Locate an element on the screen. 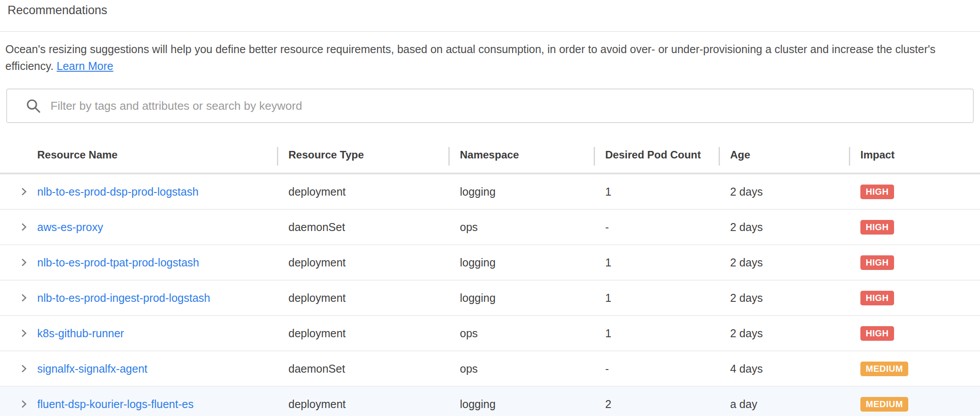  title-divider is located at coordinates (490, 31).